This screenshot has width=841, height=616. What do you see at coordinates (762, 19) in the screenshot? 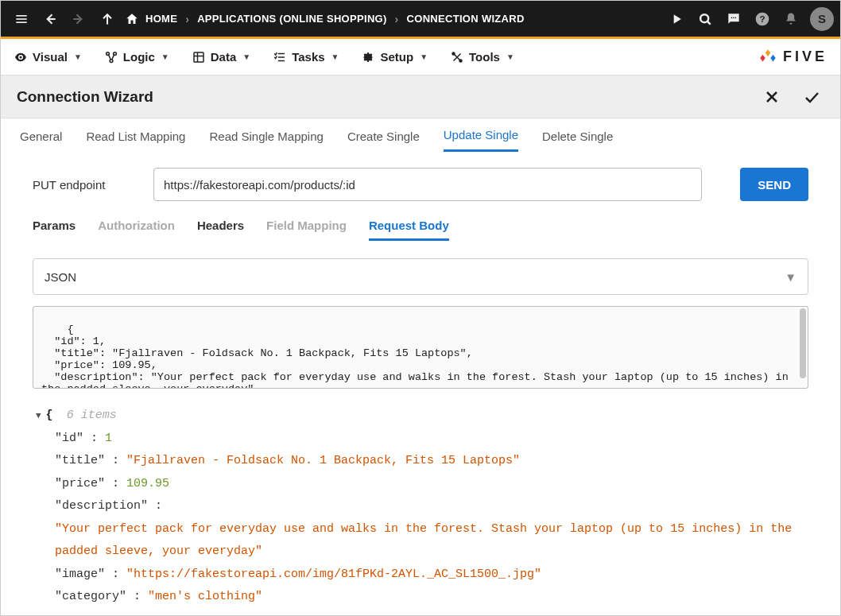
I see `help-icon: ?` at bounding box center [762, 19].